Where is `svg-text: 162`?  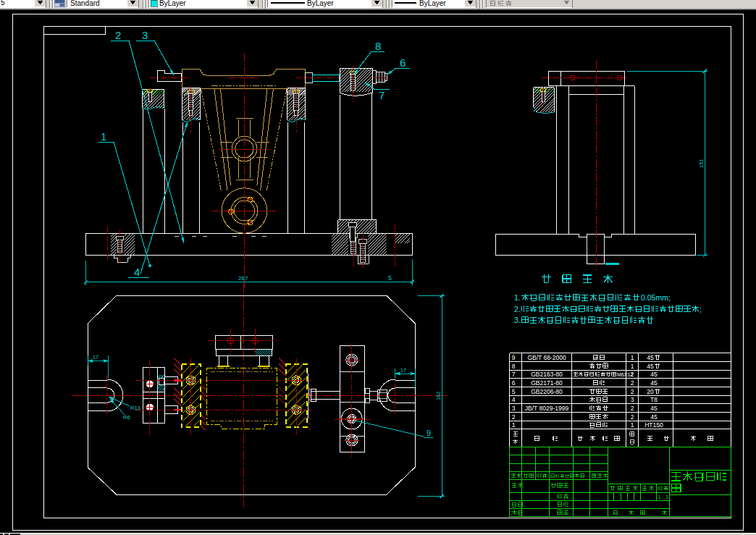
svg-text: 162 is located at coordinates (439, 395).